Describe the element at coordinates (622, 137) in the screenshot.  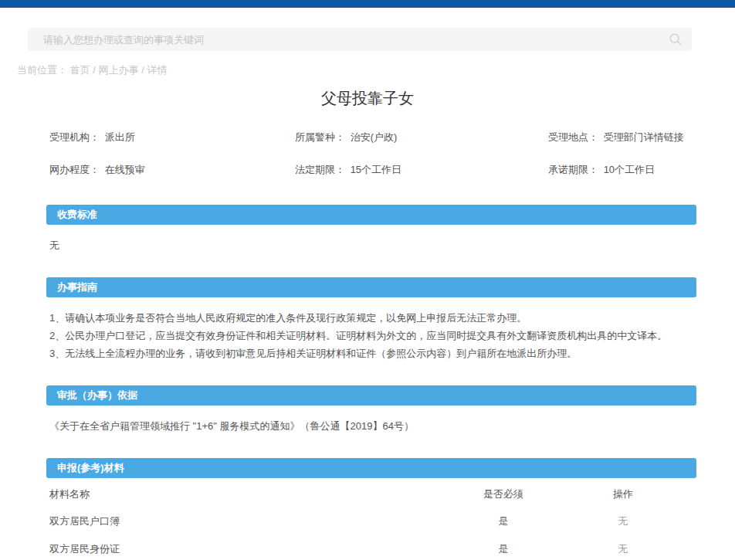
I see `info-field-accepting-location: 受理地点： 受理部门详情链接` at that location.